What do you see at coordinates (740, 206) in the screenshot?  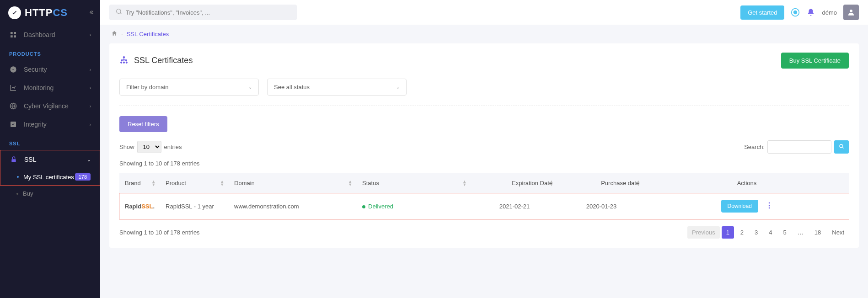 I see `download-button: Download` at bounding box center [740, 206].